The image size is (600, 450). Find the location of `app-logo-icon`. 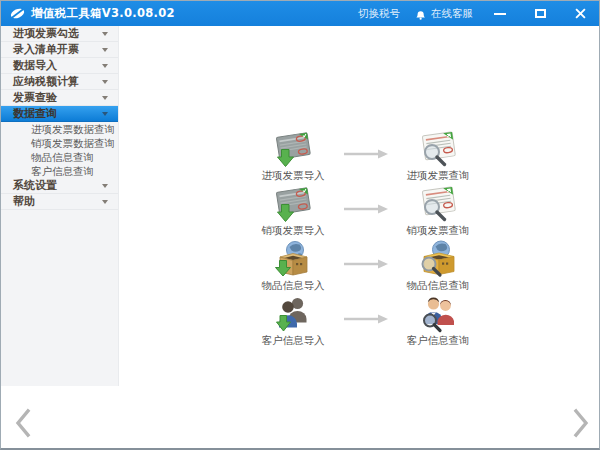

app-logo-icon is located at coordinates (18, 14).